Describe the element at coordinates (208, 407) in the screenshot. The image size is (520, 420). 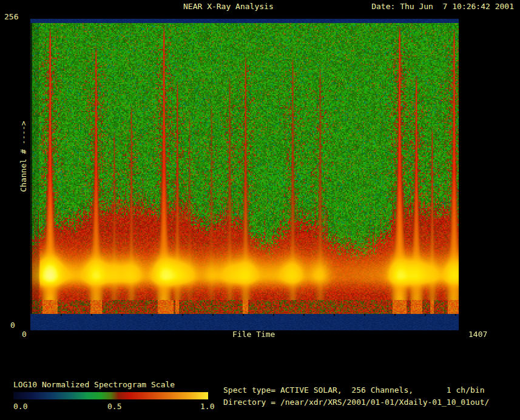
I see `scale-tick-max: 1.0` at that location.